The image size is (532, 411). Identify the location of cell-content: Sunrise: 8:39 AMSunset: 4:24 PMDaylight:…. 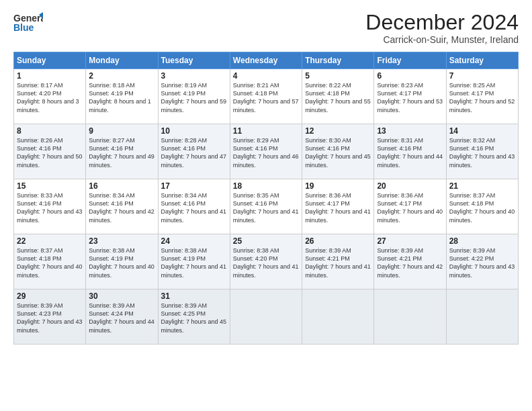
(122, 318).